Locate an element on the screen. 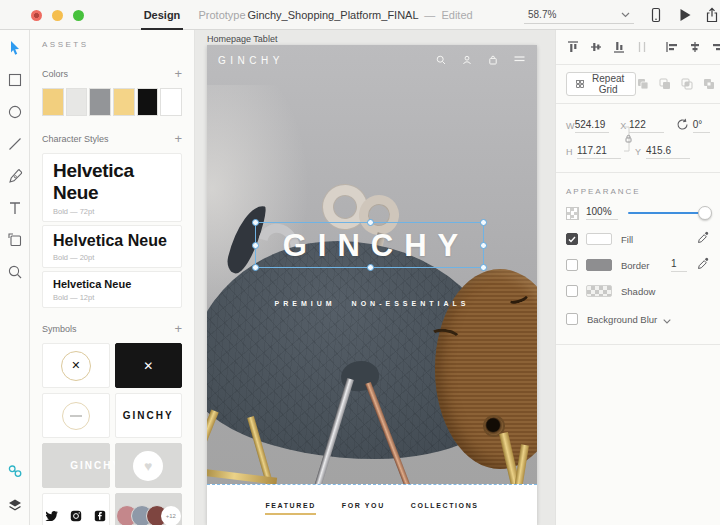 Image resolution: width=720 pixels, height=525 pixels. menu-icon is located at coordinates (520, 59).